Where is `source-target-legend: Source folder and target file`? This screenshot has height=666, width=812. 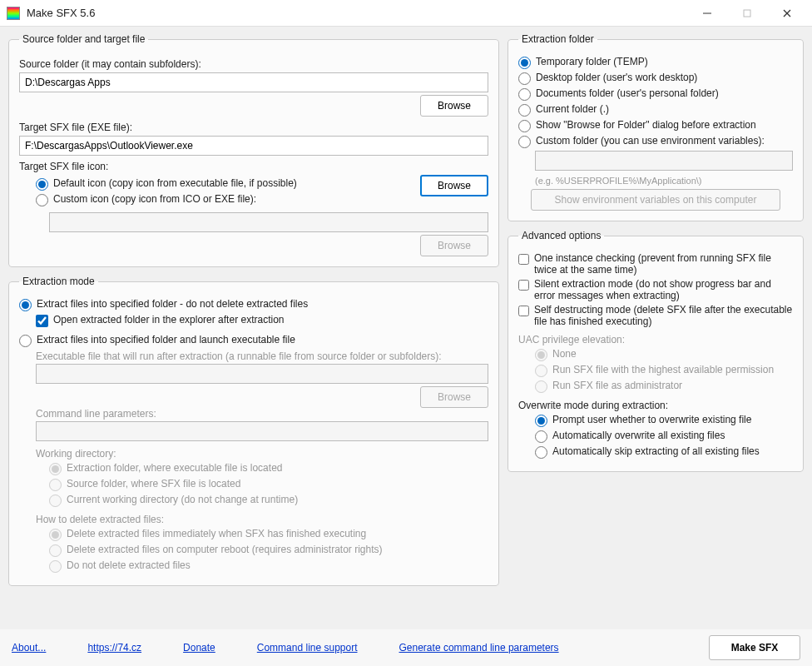 source-target-legend: Source folder and target file is located at coordinates (83, 39).